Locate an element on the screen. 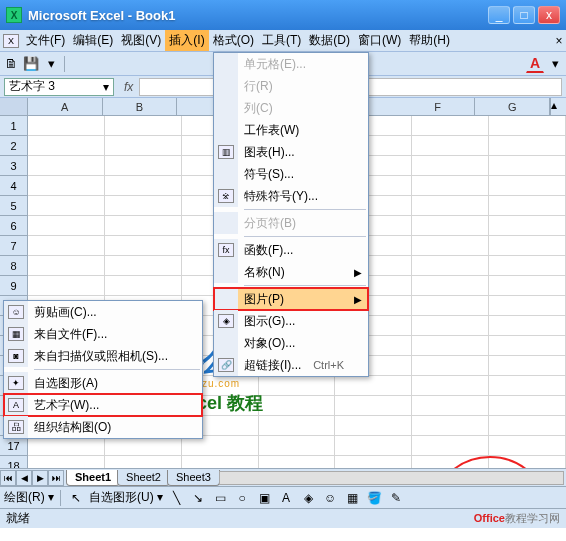  menu-item-worksheet: 工作表(W) is located at coordinates (291, 130).